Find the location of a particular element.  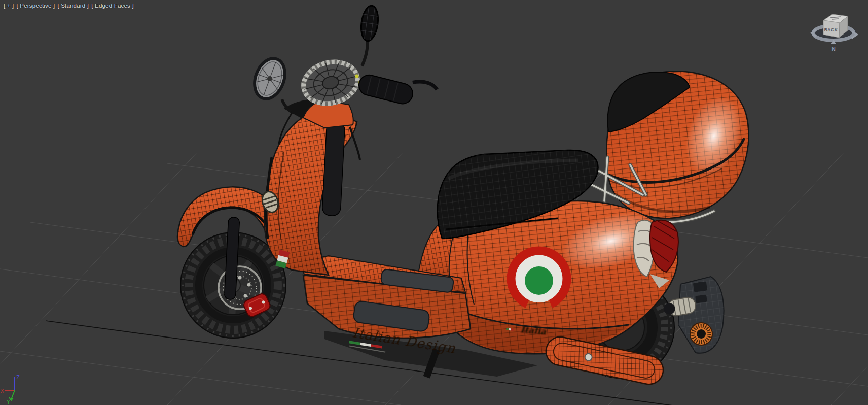

right-grip is located at coordinates (397, 89).